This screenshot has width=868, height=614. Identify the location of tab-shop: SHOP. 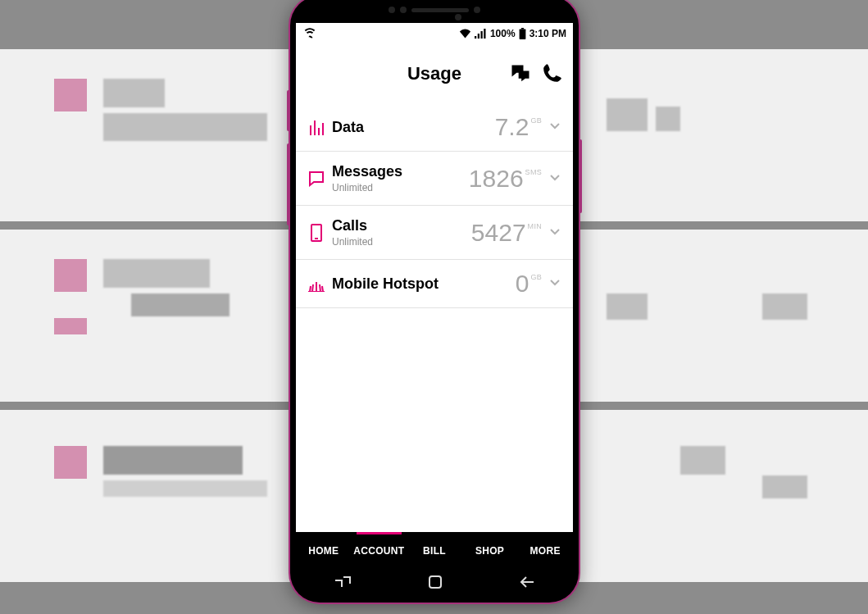
(490, 551).